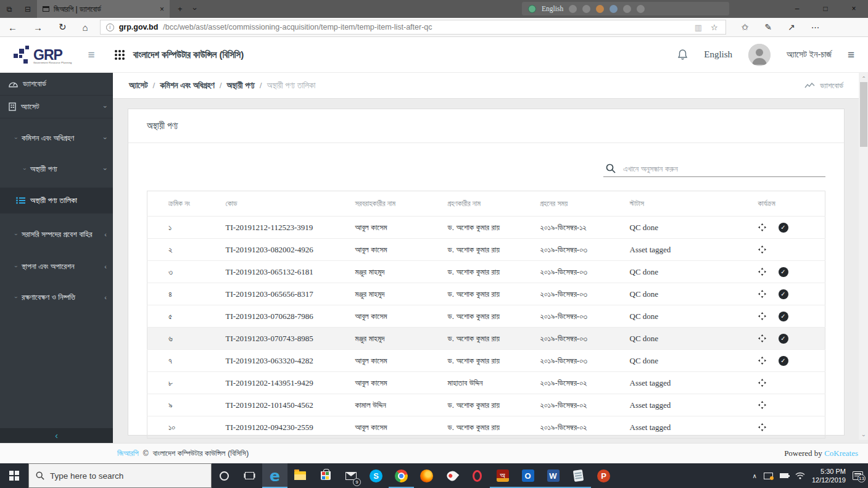 The height and width of the screenshot is (488, 868). Describe the element at coordinates (162, 9) in the screenshot. I see `tab-close-icon: ×` at that location.